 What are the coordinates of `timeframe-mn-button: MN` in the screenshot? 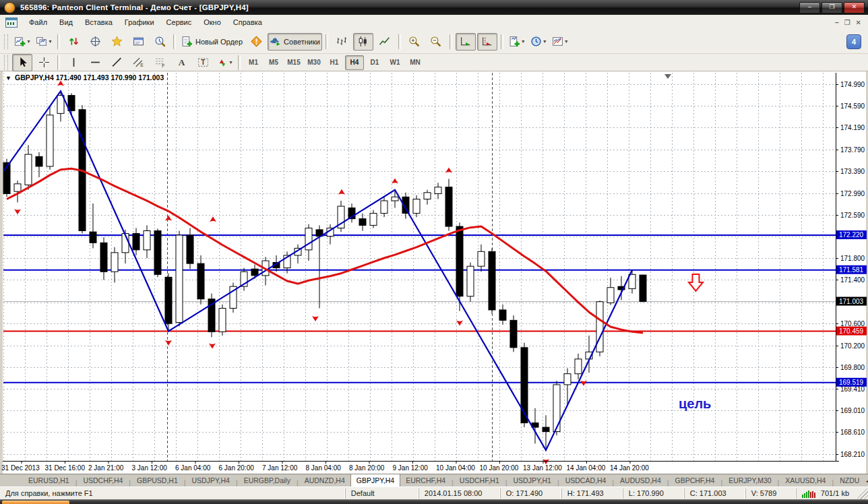 It's located at (415, 63).